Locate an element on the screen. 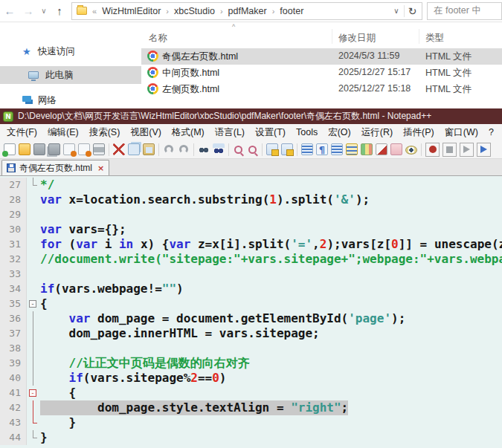  run-macro-multi-button is located at coordinates (483, 150).